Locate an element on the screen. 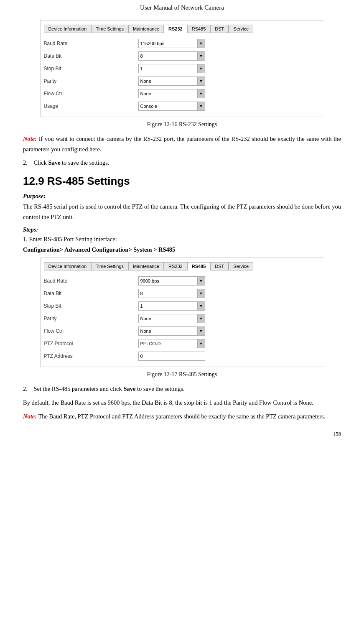 Image resolution: width=364 pixels, height=640 pixels. field-value-flowctrl-1: None ▼ is located at coordinates (229, 94).